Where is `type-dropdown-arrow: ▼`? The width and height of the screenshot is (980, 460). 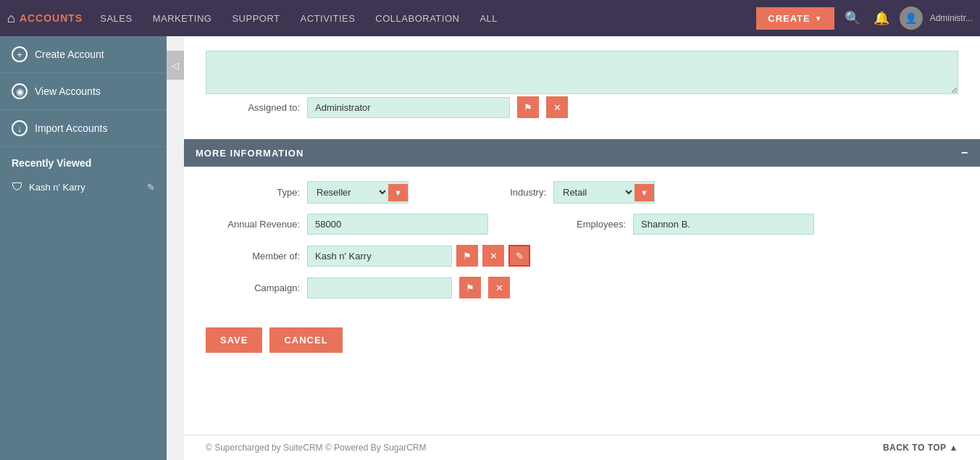 type-dropdown-arrow: ▼ is located at coordinates (398, 193).